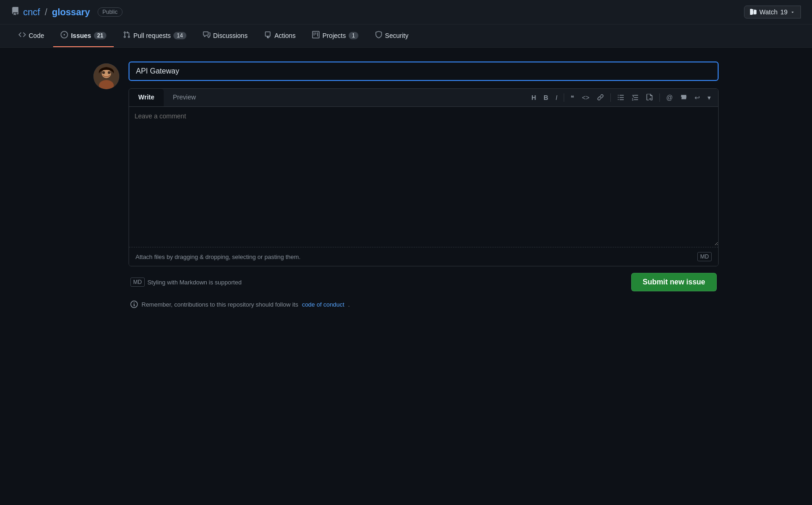 This screenshot has width=812, height=505. What do you see at coordinates (424, 282) in the screenshot?
I see `footer-bar: MD Styling with Markdown is supported Su…` at bounding box center [424, 282].